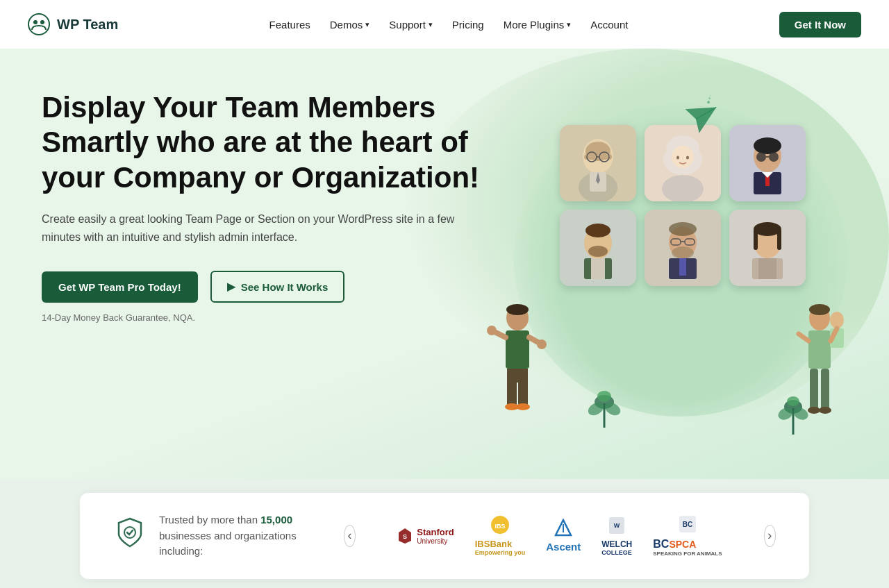 This screenshot has height=588, width=889. Describe the element at coordinates (88, 25) in the screenshot. I see `logo-text: WP Team` at that location.